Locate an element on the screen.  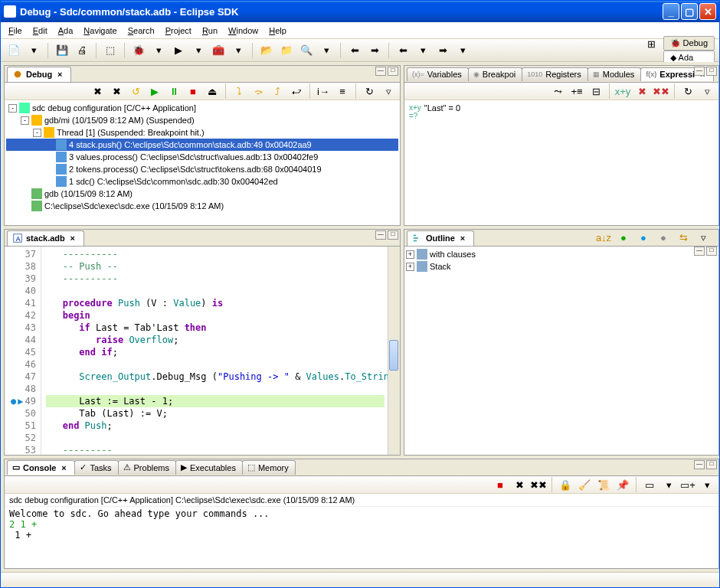
collapse-icon: ⊟ is located at coordinates (596, 91).